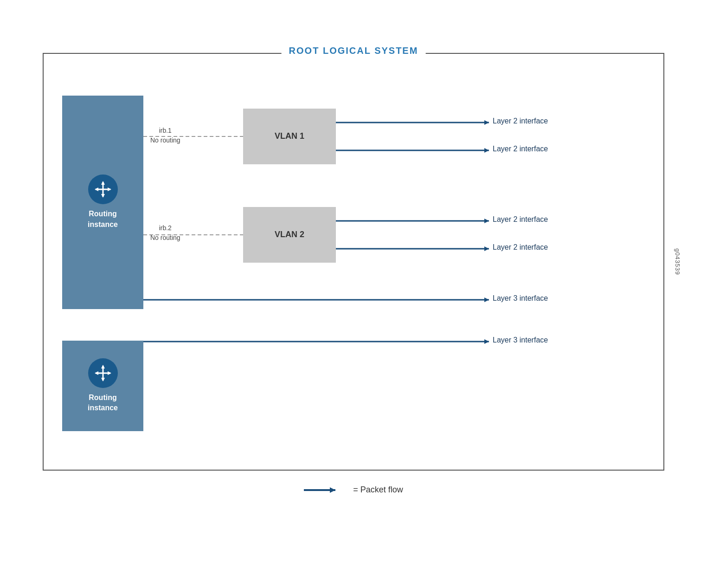 Image resolution: width=707 pixels, height=588 pixels. I want to click on layer3-interface-label-2: Layer 3 interface, so click(521, 340).